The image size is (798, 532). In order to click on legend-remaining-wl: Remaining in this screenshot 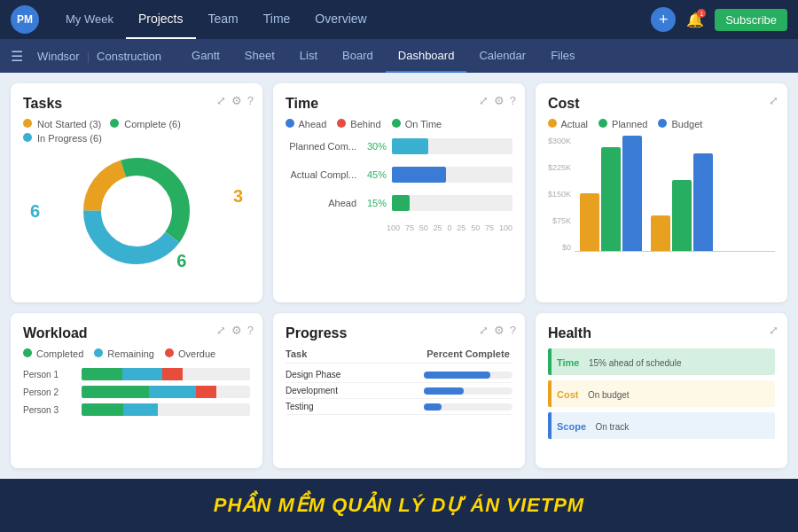, I will do `click(124, 354)`.